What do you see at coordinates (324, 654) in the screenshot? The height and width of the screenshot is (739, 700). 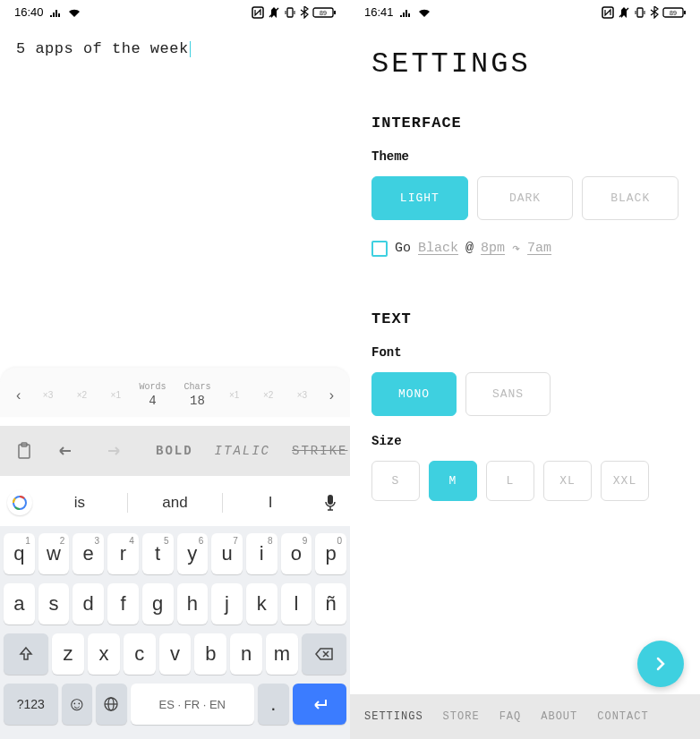 I see `backspace-key` at bounding box center [324, 654].